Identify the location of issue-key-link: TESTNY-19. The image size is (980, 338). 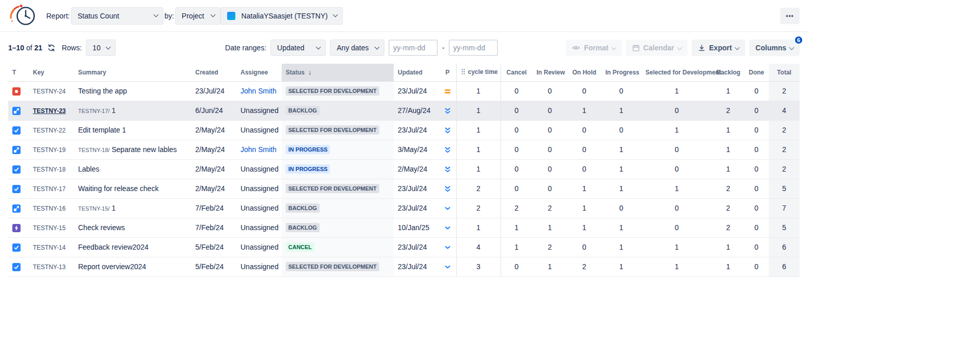
(49, 150).